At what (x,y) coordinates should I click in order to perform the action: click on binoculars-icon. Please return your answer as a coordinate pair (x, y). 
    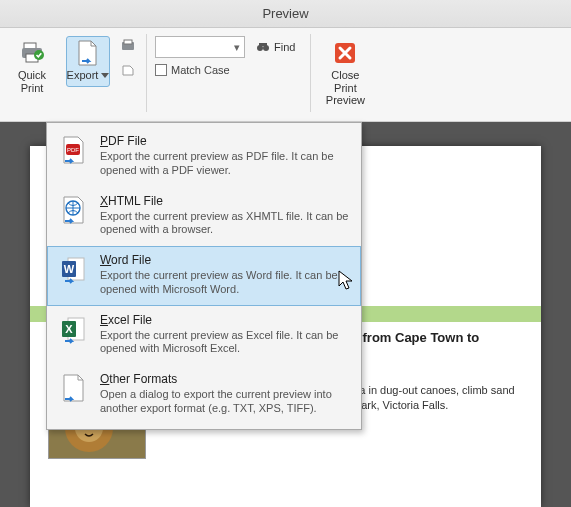
    Looking at the image, I should click on (263, 47).